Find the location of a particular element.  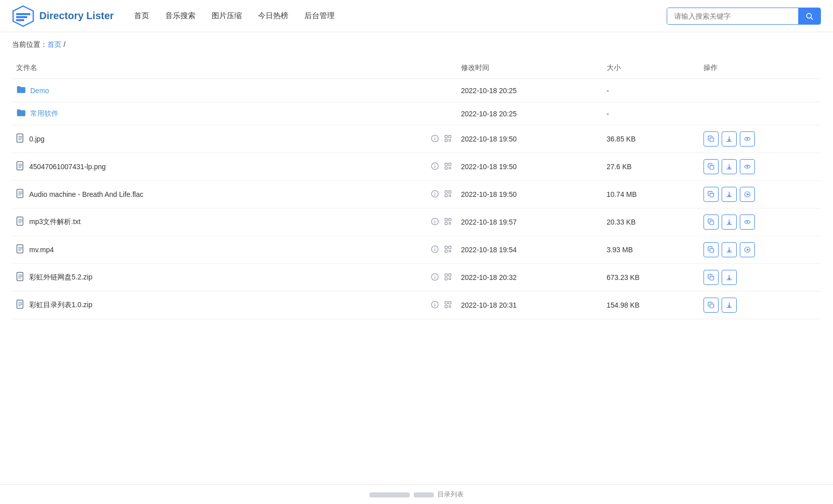

file-size: 673.23 KB is located at coordinates (651, 278).